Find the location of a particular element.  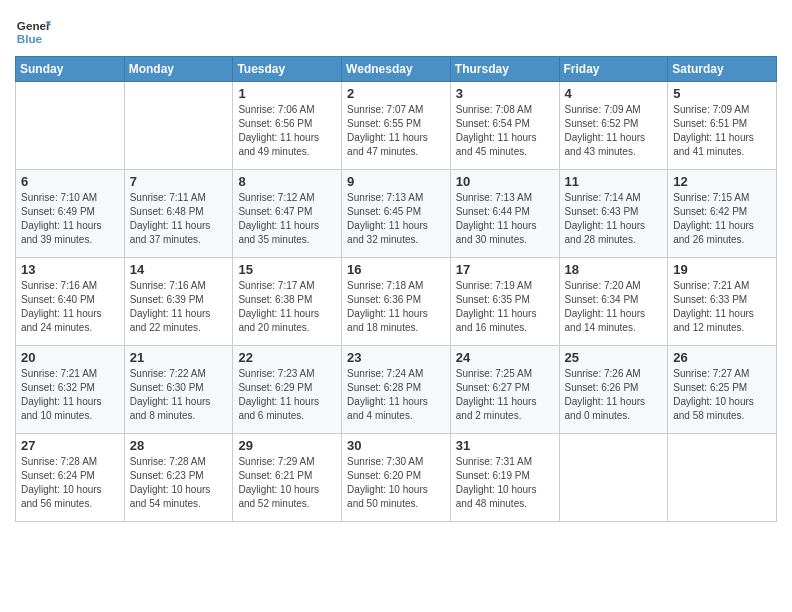

day-number: 27 is located at coordinates (70, 446).